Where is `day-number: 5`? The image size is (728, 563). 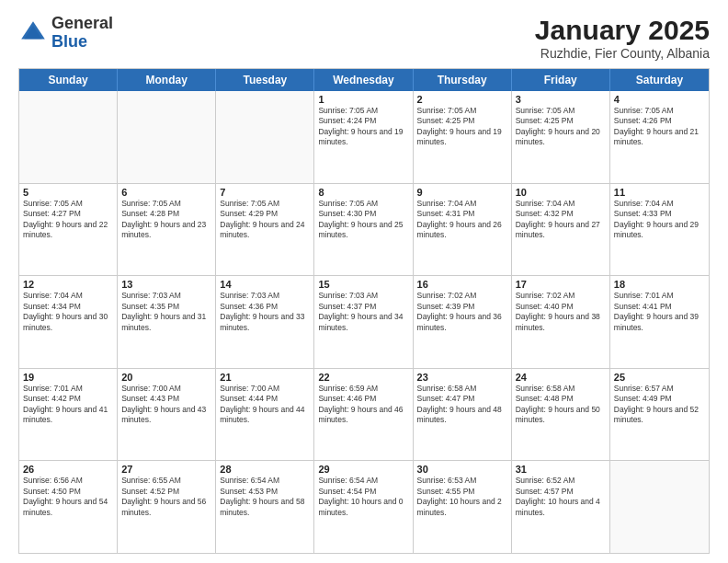 day-number: 5 is located at coordinates (68, 192).